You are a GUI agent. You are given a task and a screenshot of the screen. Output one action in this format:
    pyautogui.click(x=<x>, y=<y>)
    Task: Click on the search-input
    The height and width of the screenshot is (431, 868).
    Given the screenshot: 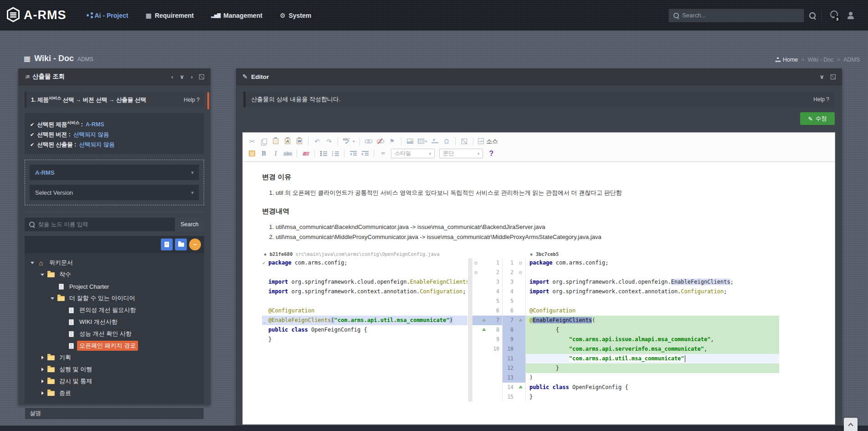 What is the action you would take?
    pyautogui.click(x=741, y=16)
    